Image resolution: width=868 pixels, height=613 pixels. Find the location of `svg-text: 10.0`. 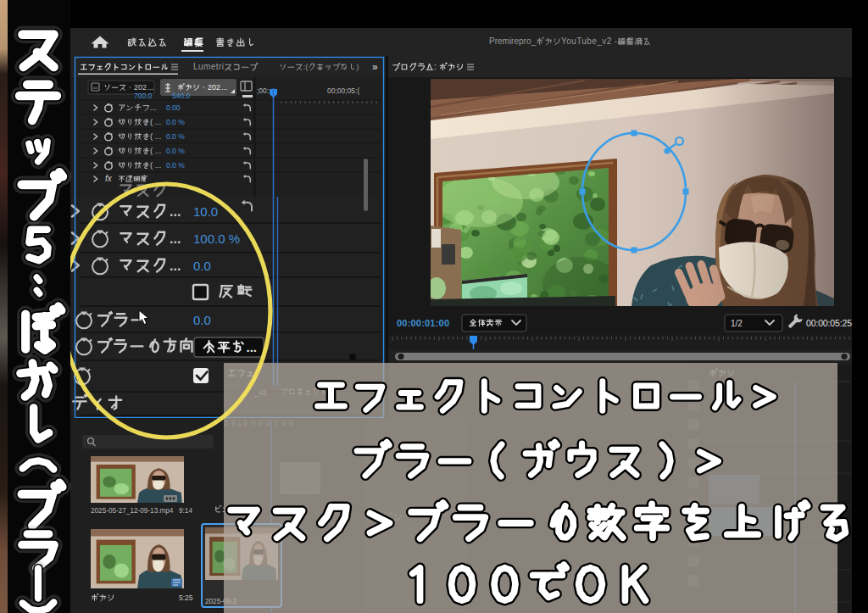

svg-text: 10.0 is located at coordinates (205, 212).